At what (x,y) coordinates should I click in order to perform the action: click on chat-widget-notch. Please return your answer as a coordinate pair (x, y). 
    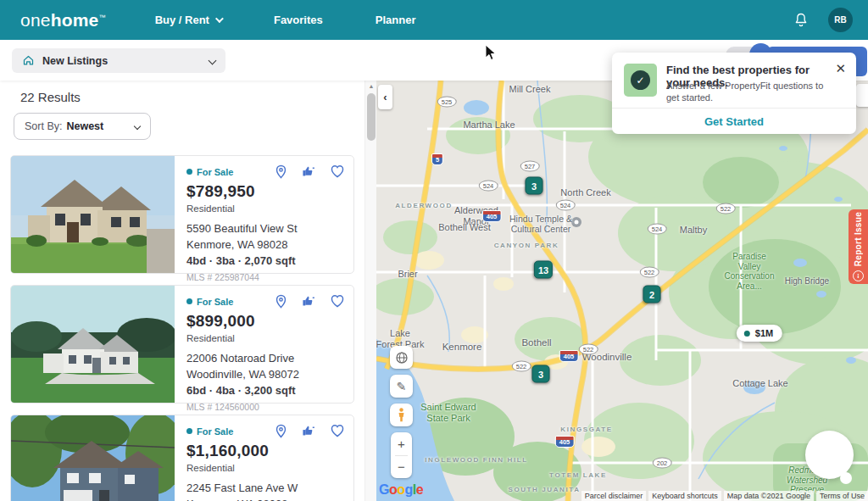
    Looking at the image, I should click on (846, 478).